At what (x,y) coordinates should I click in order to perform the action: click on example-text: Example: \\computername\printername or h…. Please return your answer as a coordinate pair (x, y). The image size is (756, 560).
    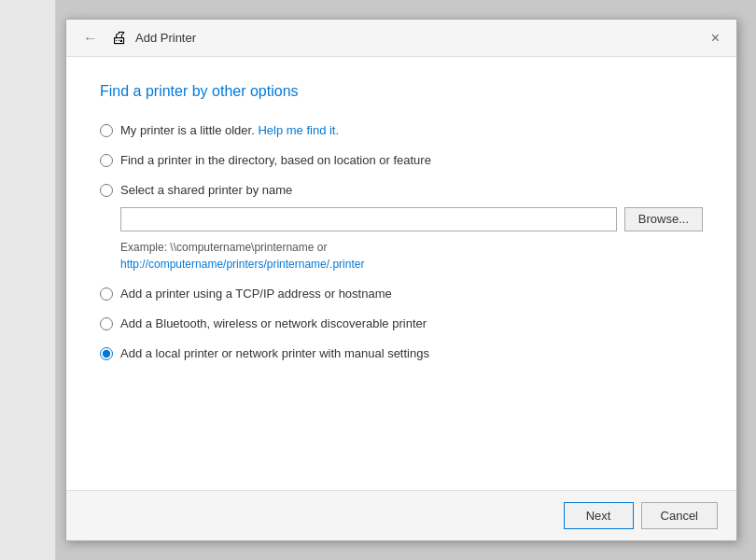
    Looking at the image, I should click on (412, 256).